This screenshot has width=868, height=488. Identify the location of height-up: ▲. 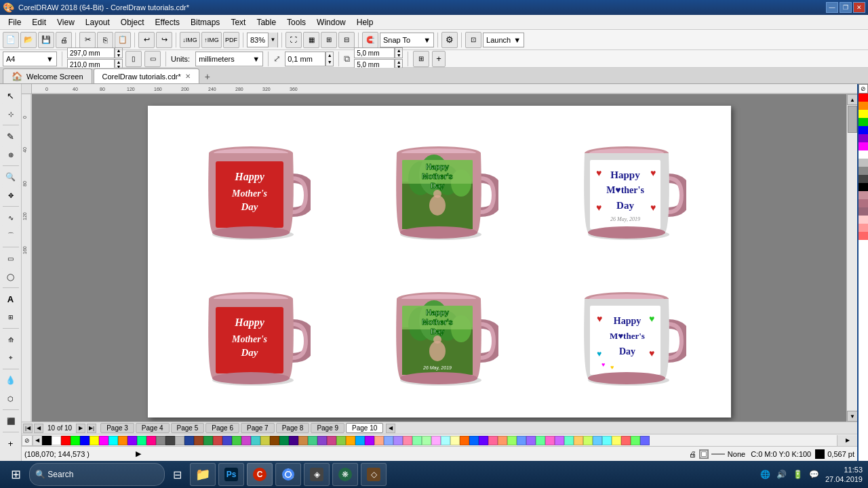
(119, 62).